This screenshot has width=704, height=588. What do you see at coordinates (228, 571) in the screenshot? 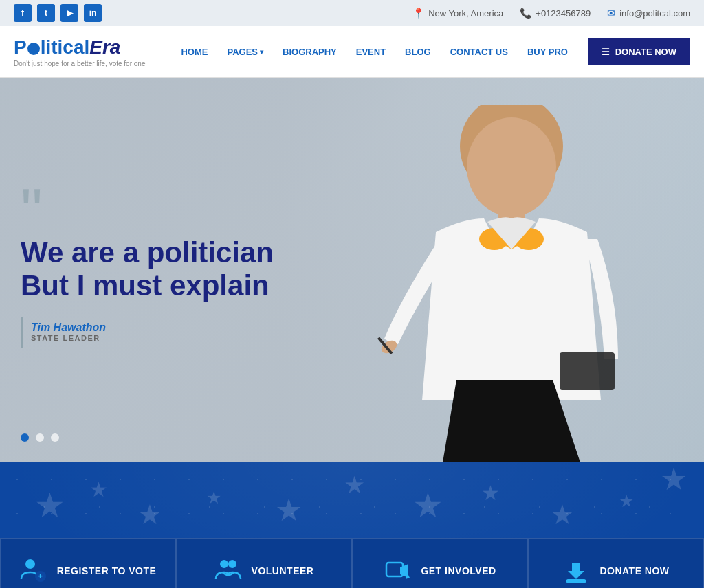
I see `volunteer-icon` at bounding box center [228, 571].